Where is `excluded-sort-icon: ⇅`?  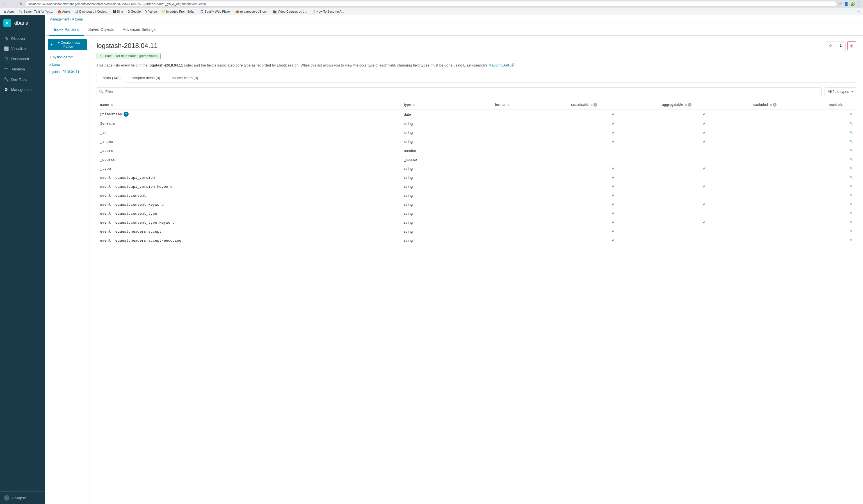
excluded-sort-icon: ⇅ is located at coordinates (771, 105).